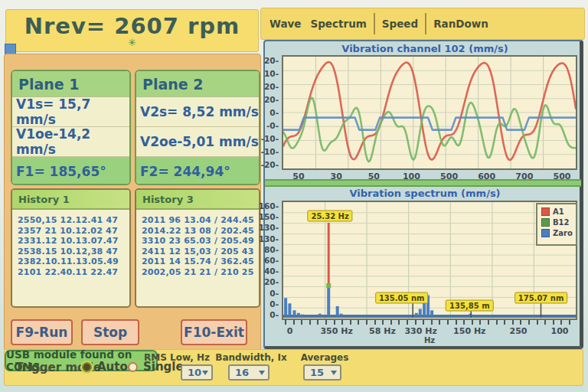  I want to click on x-tick-label: 150 Hz, so click(469, 331).